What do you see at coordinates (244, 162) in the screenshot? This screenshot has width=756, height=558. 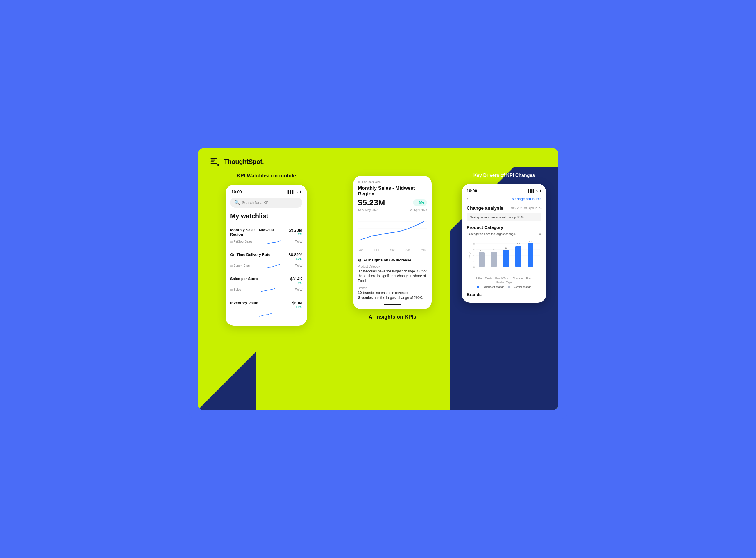 I see `logo-text: ThoughtSpot.` at bounding box center [244, 162].